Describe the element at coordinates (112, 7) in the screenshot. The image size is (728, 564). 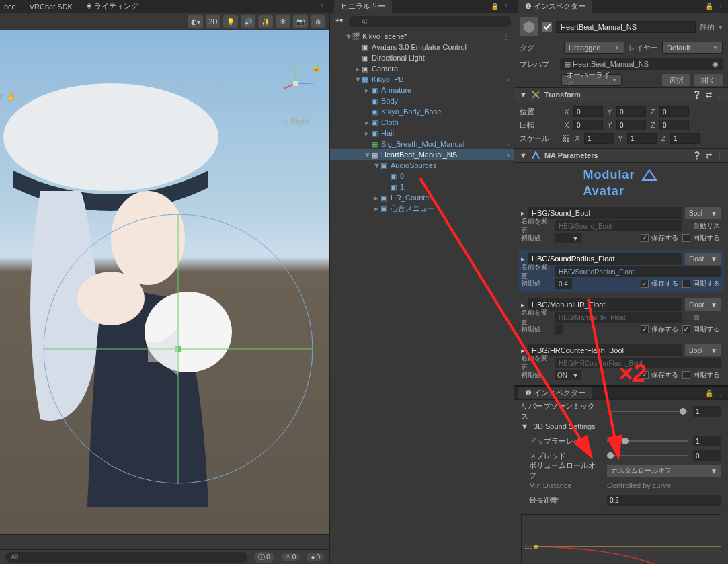
I see `menu-item-lighting: ✱ ライティング` at that location.